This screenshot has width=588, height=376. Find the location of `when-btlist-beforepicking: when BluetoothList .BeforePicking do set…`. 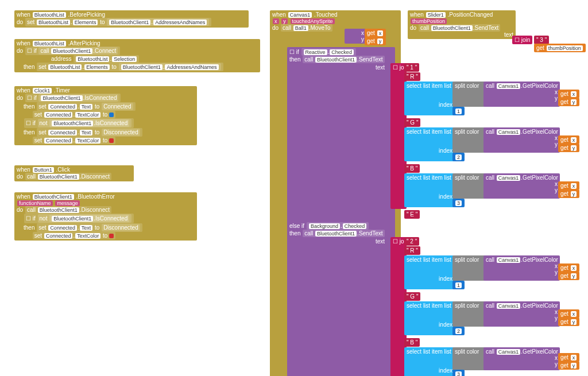

when-btlist-beforepicking: when BluetoothList .BeforePicking do set… is located at coordinates (131, 19).